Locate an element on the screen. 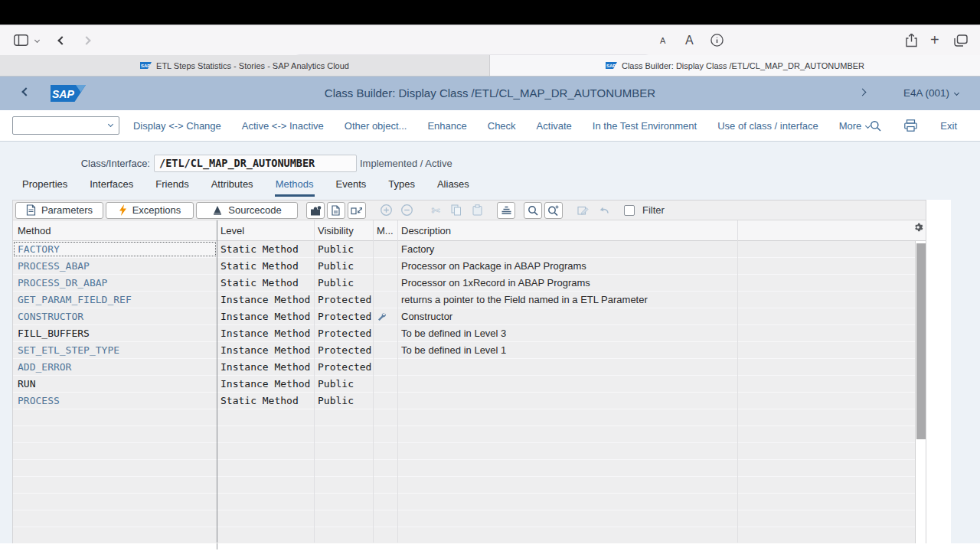  column-header-description: Description is located at coordinates (567, 231).